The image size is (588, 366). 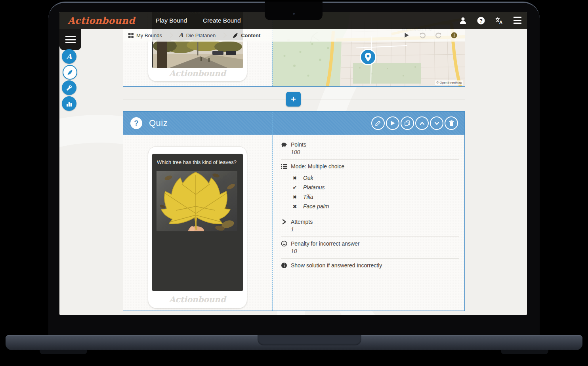 What do you see at coordinates (499, 21) in the screenshot?
I see `translate-icon: A` at bounding box center [499, 21].